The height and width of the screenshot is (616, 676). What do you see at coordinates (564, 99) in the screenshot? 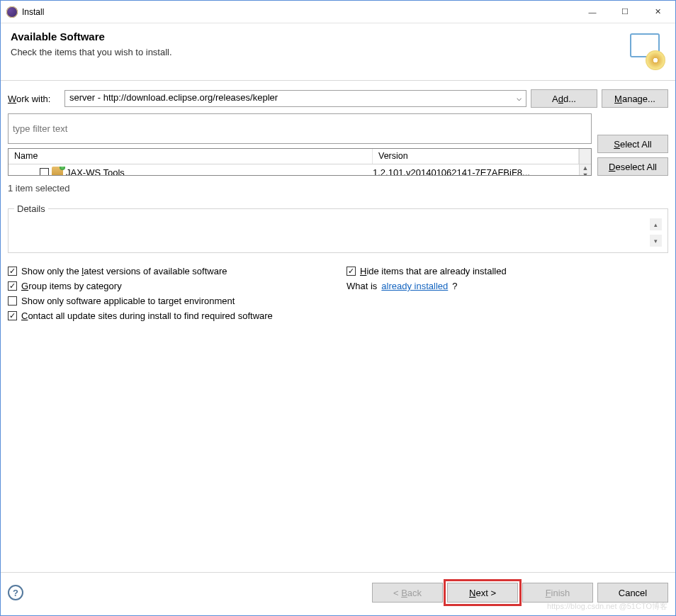
I see `add-button: Add...` at bounding box center [564, 99].